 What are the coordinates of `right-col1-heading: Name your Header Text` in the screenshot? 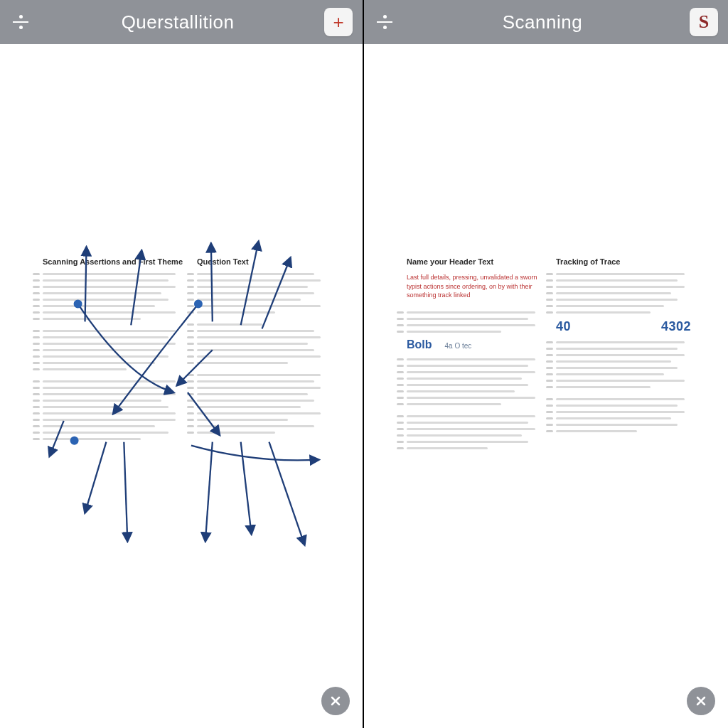 It's located at (474, 262).